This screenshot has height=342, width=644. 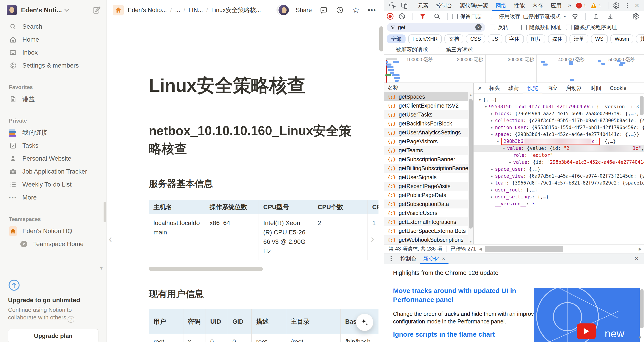 What do you see at coordinates (266, 294) in the screenshot?
I see `section-heading-users: 现有用户信息` at bounding box center [266, 294].